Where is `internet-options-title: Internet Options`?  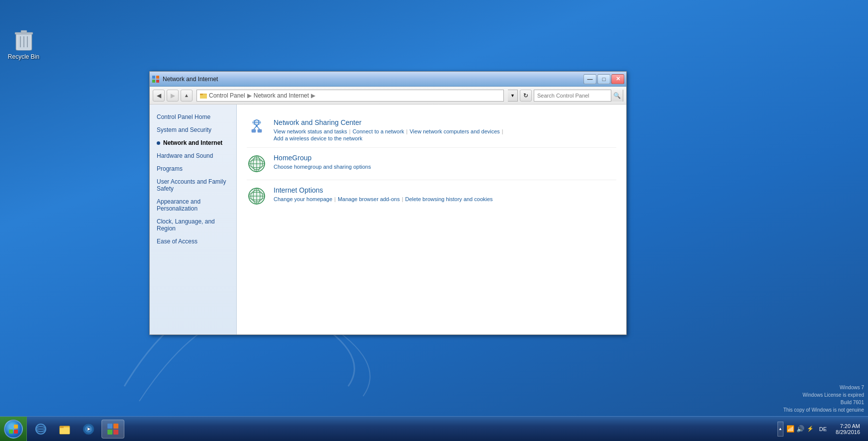
internet-options-title: Internet Options is located at coordinates (445, 190).